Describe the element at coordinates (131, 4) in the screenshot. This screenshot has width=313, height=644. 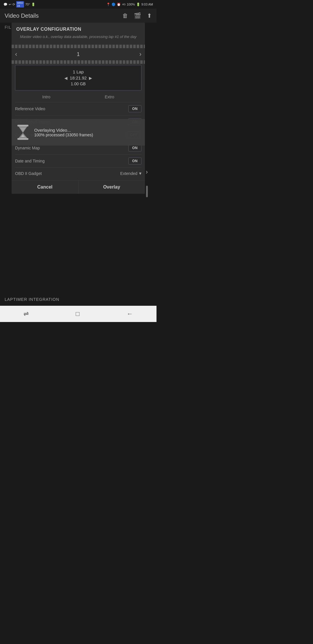
I see `battery-percent: 100%` at that location.